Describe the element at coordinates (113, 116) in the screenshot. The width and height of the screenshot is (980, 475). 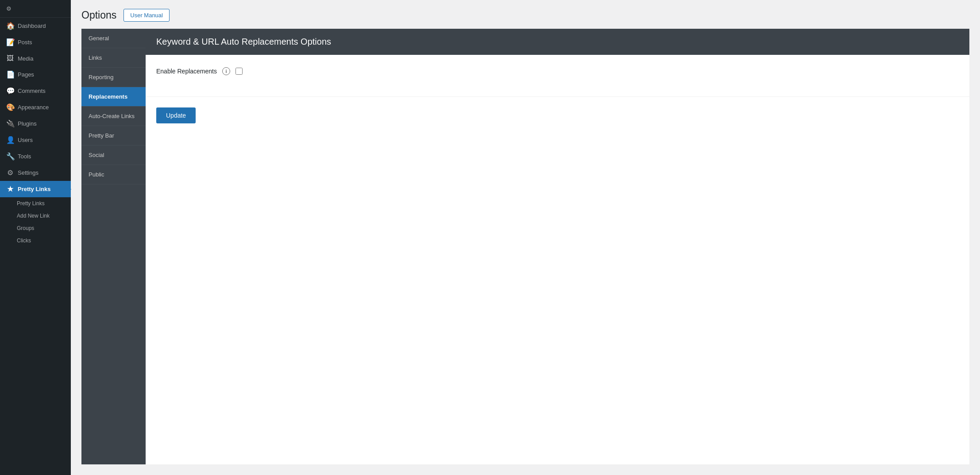
I see `sub-nav-item-auto-create-links: Auto-Create Links` at that location.